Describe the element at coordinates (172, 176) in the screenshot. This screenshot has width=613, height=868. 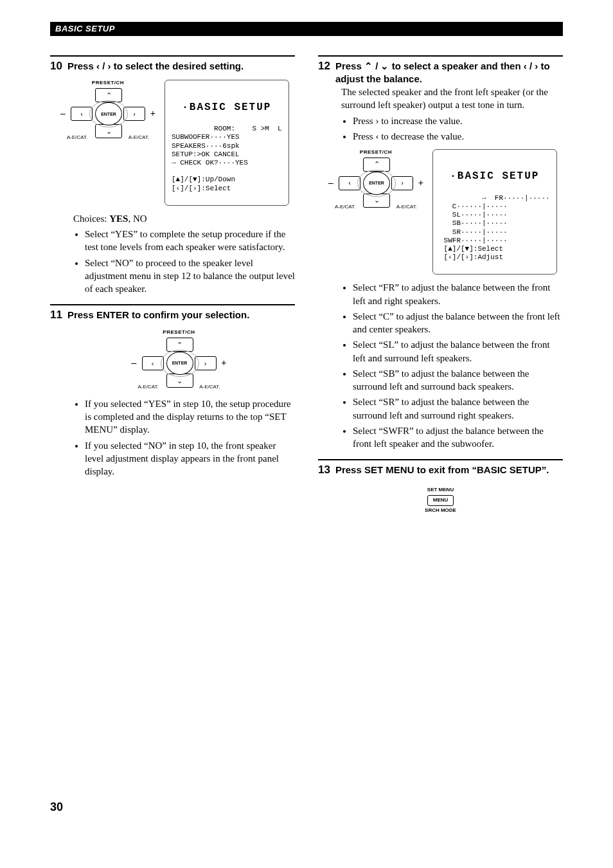
I see `step-10: 10 Press ‹ / › to select the desired set…` at that location.